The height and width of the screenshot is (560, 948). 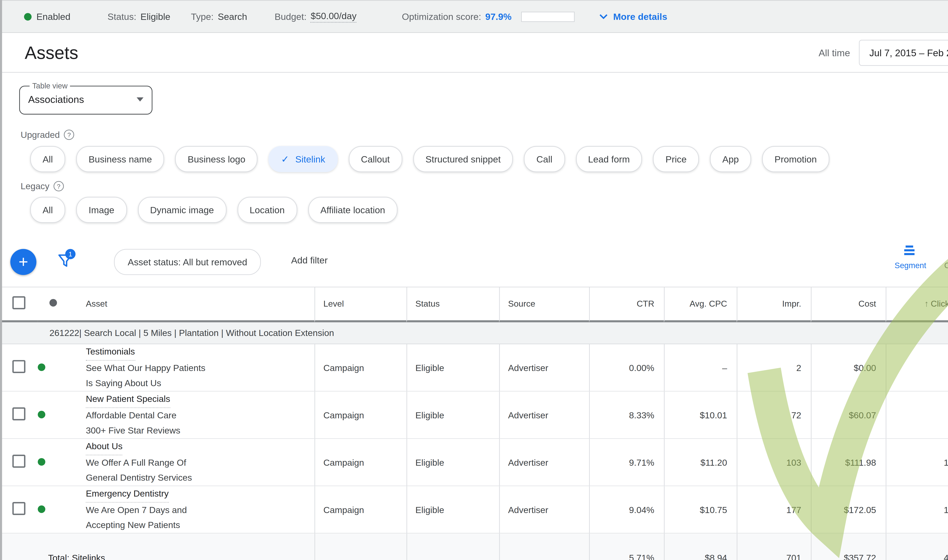 What do you see at coordinates (86, 98) in the screenshot?
I see `table-view-select: Table view Associations` at bounding box center [86, 98].